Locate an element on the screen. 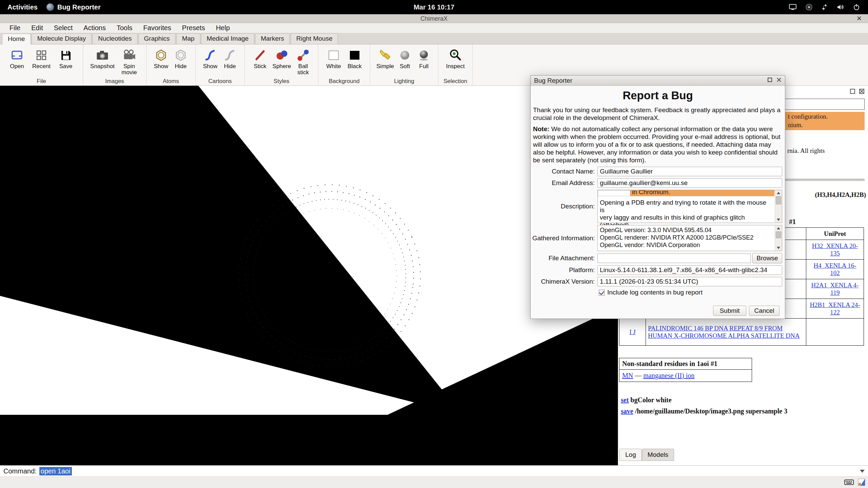  gathered-info-scrollbar is located at coordinates (778, 238).